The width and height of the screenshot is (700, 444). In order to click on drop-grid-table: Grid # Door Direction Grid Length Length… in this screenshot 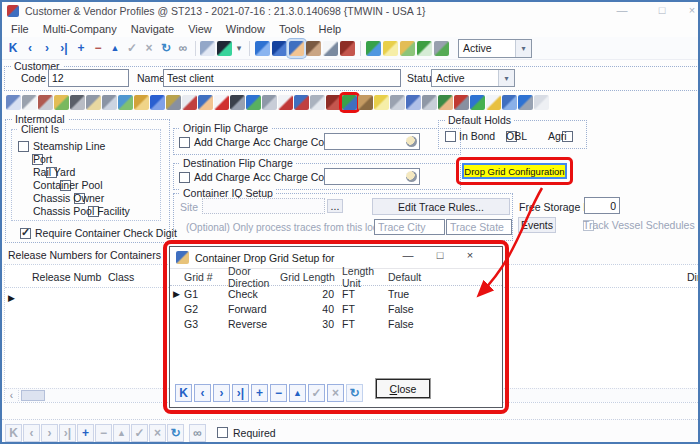, I will do `click(336, 300)`.